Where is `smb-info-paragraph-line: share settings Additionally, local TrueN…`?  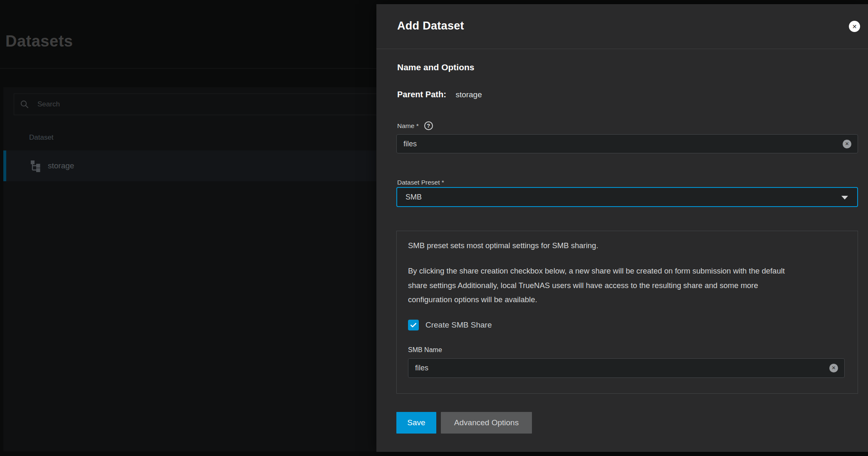 smb-info-paragraph-line: share settings Additionally, local TrueN… is located at coordinates (596, 286).